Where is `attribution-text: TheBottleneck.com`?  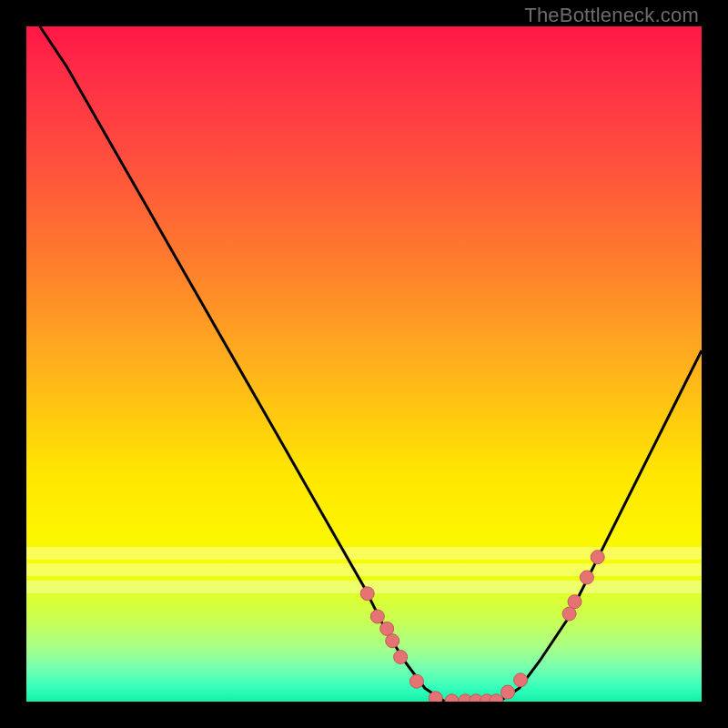
attribution-text: TheBottleneck.com is located at coordinates (612, 15).